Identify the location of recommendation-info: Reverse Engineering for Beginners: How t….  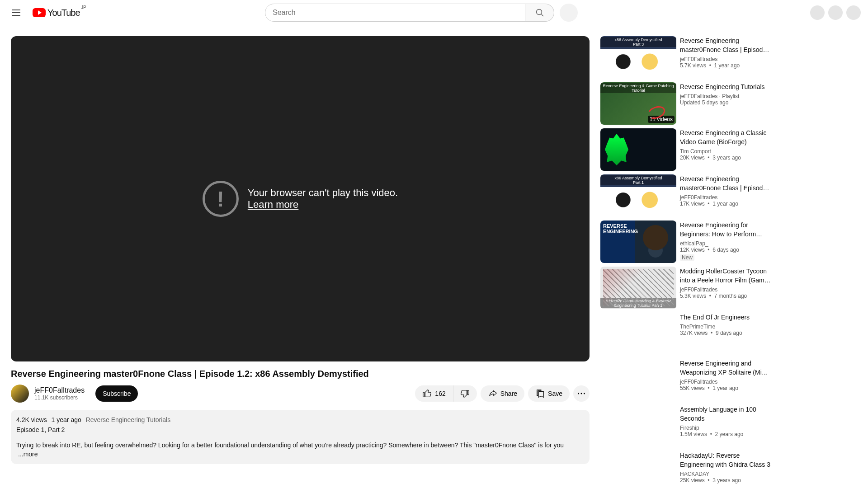
(731, 242).